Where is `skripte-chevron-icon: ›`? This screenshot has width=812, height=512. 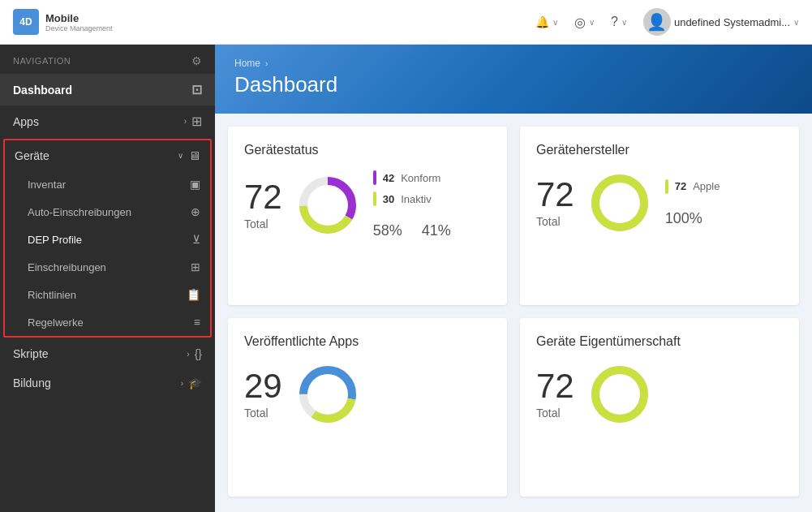
skripte-chevron-icon: › is located at coordinates (188, 354).